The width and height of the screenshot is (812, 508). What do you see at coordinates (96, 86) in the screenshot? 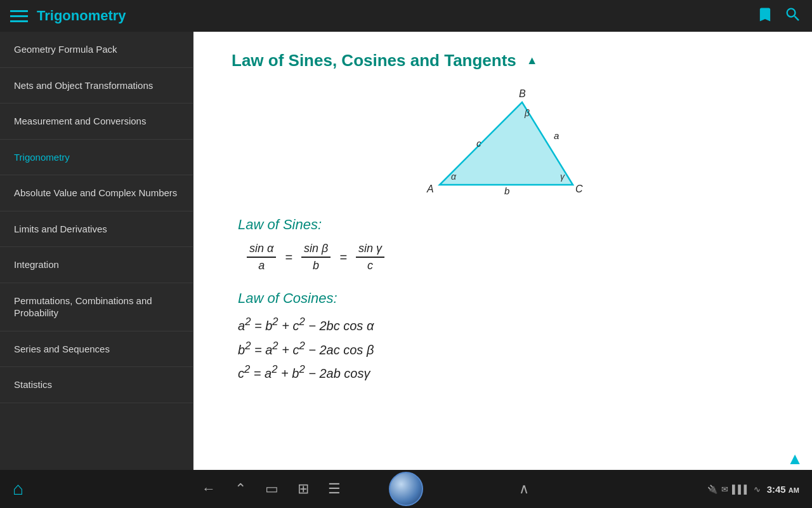
I see `sidebar-item-nets: Nets and Object Transformations` at bounding box center [96, 86].